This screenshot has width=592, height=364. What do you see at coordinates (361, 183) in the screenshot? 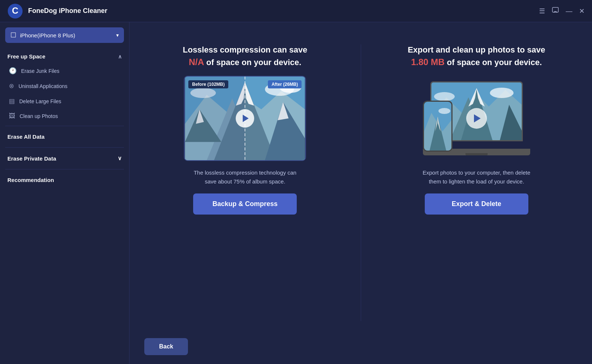
I see `panel-divider` at bounding box center [361, 183].